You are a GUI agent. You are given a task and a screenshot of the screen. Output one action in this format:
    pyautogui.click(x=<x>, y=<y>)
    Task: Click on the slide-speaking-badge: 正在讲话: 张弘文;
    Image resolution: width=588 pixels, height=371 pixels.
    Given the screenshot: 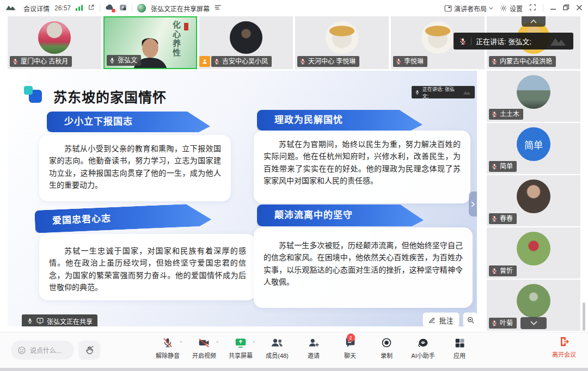 What is the action you would take?
    pyautogui.click(x=443, y=92)
    